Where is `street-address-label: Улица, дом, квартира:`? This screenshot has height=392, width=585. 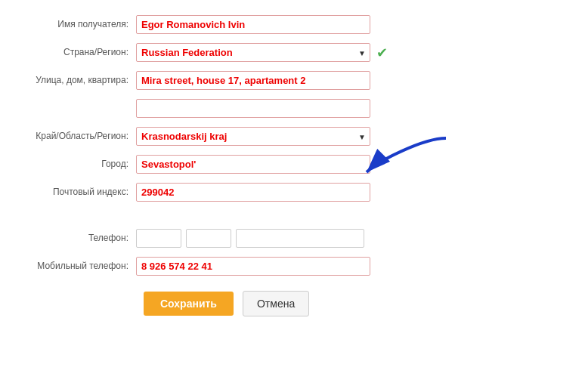 street-address-label: Улица, дом, квартира: is located at coordinates (76, 81).